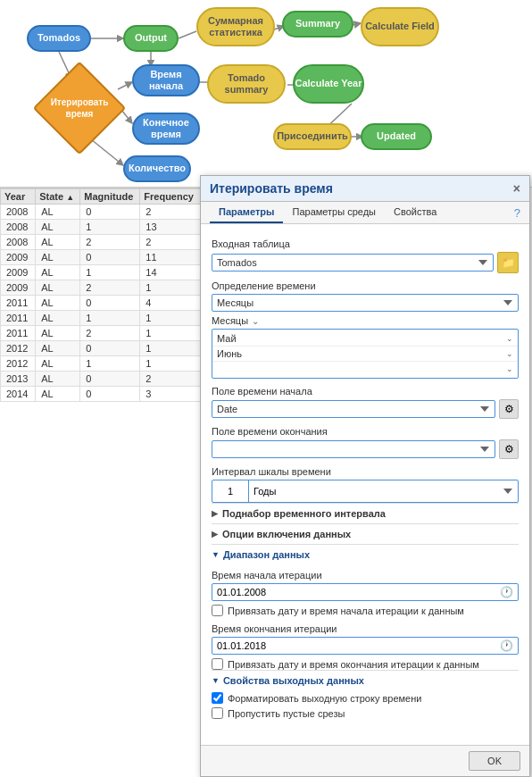 Image resolution: width=532 pixels, height=777 pixels. I want to click on include-section: Опции включения данных, so click(365, 534).